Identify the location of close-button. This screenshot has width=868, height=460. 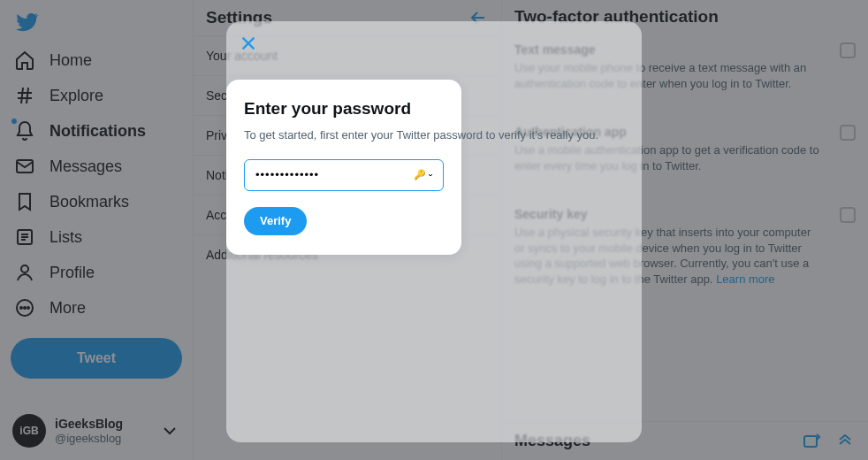
(248, 43).